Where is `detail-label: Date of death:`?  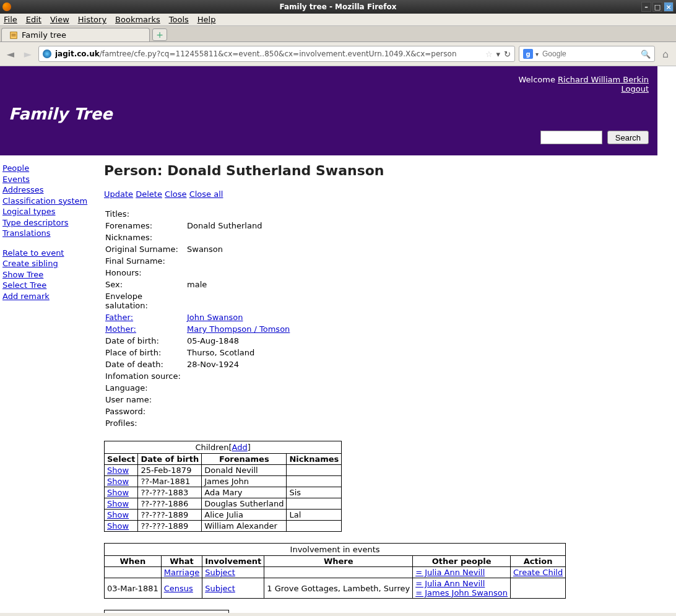 detail-label: Date of death: is located at coordinates (145, 364).